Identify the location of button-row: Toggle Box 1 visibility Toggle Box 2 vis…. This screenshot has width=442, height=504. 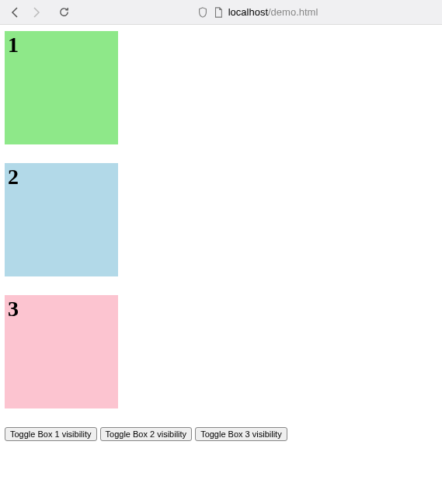
(221, 434).